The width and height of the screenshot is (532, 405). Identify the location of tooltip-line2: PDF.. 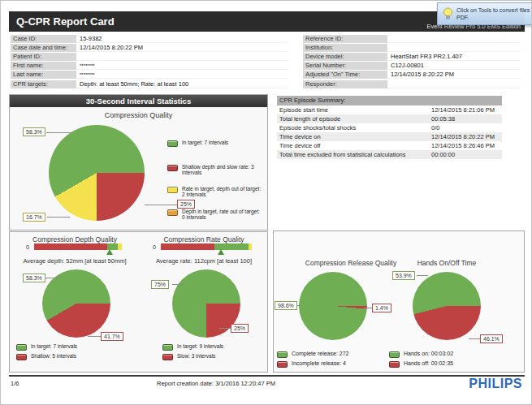
(493, 18).